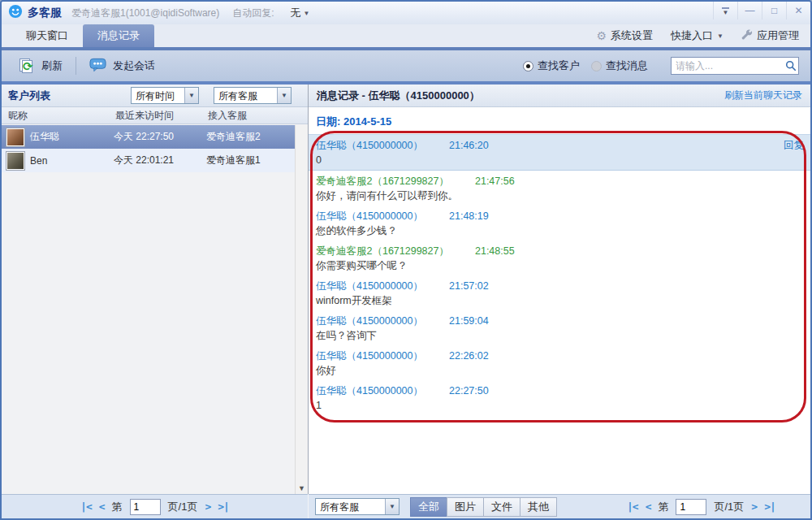 Image resolution: width=812 pixels, height=520 pixels. I want to click on message-text: 1, so click(559, 405).